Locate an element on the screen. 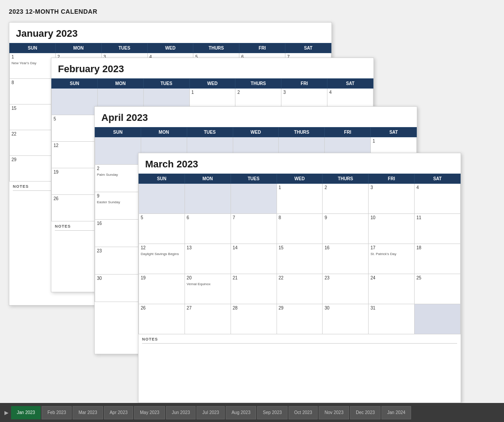  tab-oct-2023: Oct 2023 is located at coordinates (304, 413).